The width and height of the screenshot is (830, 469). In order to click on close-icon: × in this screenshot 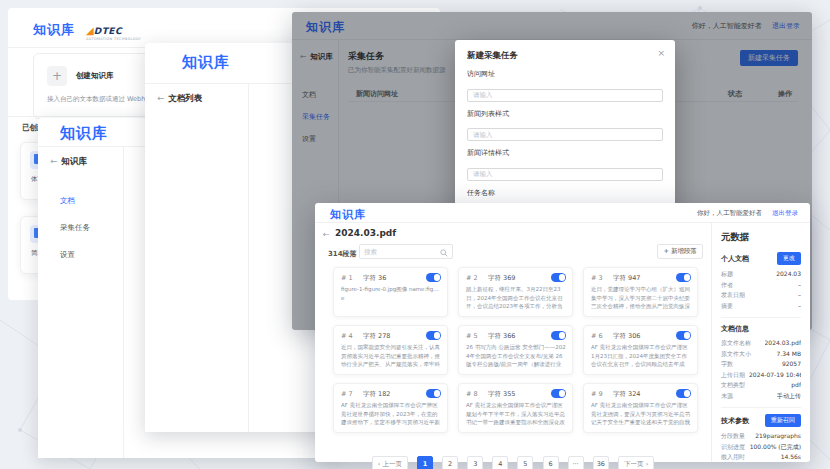, I will do `click(661, 53)`.